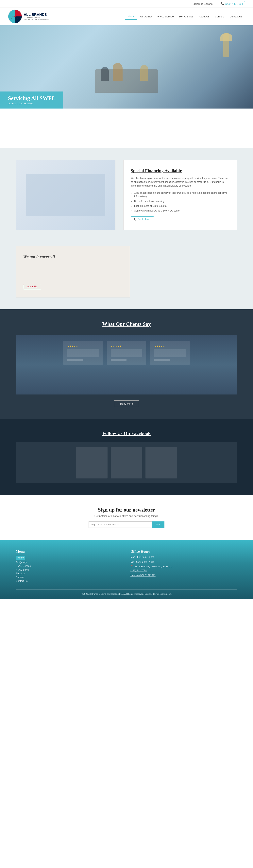  I want to click on nav-item-air-quality: Air Quality, so click(146, 17).